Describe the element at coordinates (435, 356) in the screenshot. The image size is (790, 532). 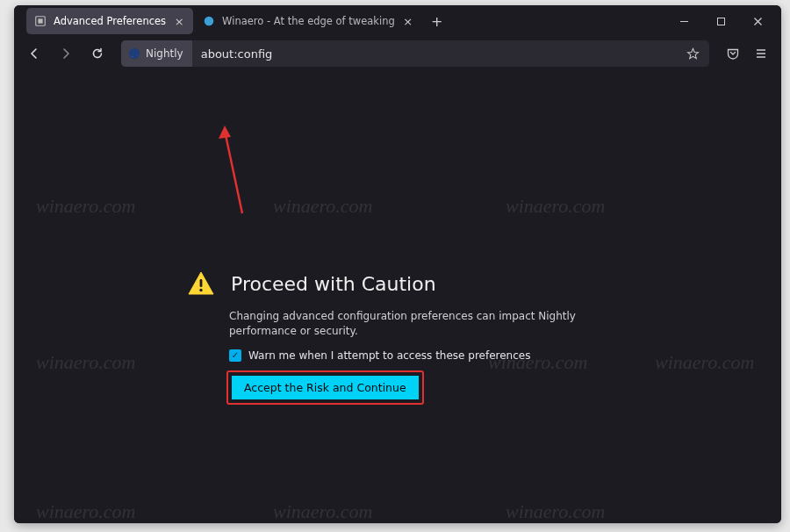
I see `warn-checkbox-row: ✓ Warn me when I attempt to access these…` at that location.